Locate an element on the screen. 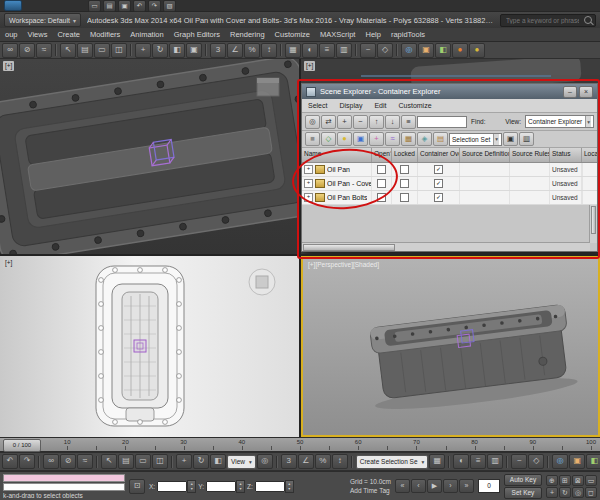 Image resolution: width=600 pixels, height=500 pixels. select-and-manipulate-icon: ▣ is located at coordinates (194, 50).